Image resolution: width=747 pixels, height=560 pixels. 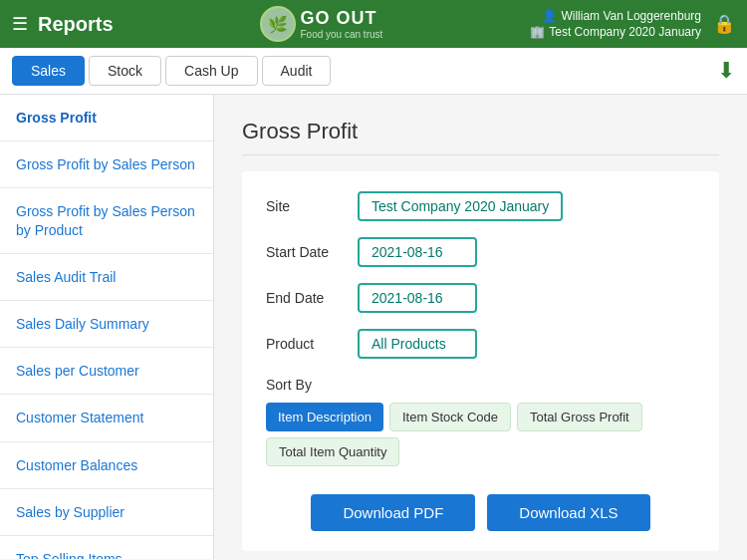 What do you see at coordinates (550, 16) in the screenshot?
I see `user-icon: 👤` at bounding box center [550, 16].